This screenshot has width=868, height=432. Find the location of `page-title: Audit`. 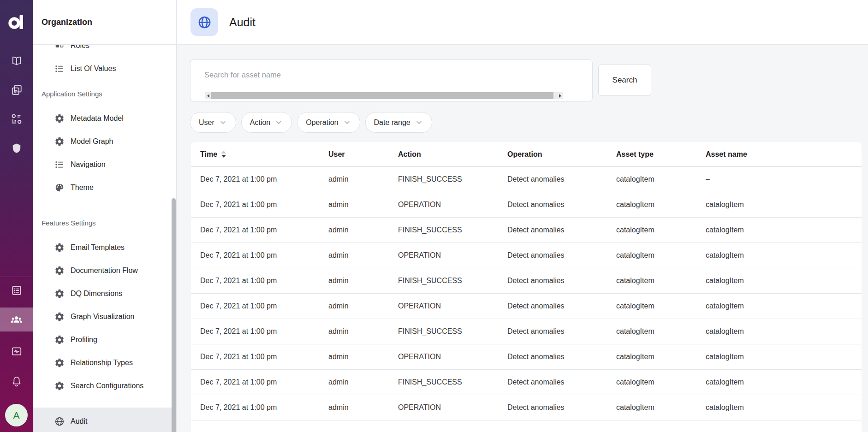

page-title: Audit is located at coordinates (243, 22).